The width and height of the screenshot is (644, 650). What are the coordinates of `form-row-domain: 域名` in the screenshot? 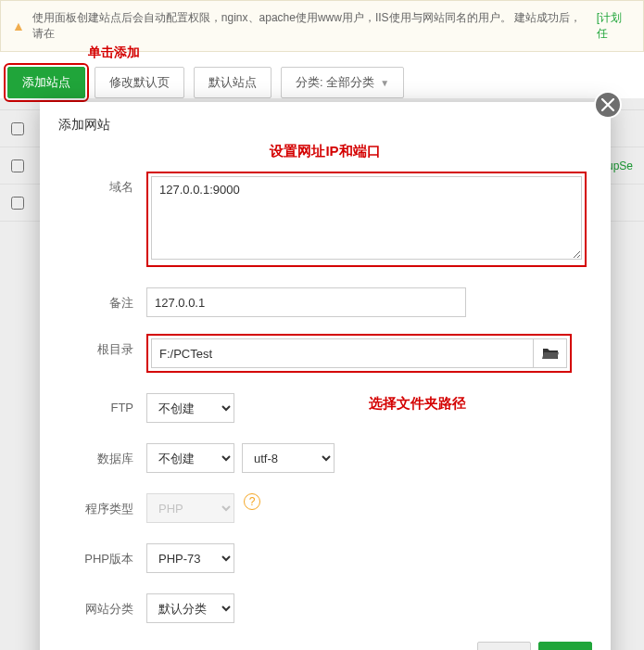 It's located at (325, 219).